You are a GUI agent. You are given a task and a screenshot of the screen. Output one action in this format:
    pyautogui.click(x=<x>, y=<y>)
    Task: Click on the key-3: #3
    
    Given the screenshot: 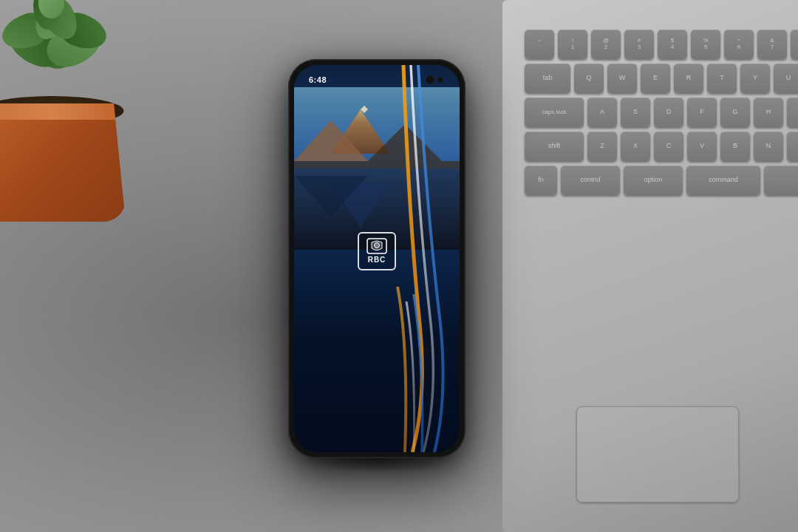 What is the action you would take?
    pyautogui.click(x=639, y=44)
    